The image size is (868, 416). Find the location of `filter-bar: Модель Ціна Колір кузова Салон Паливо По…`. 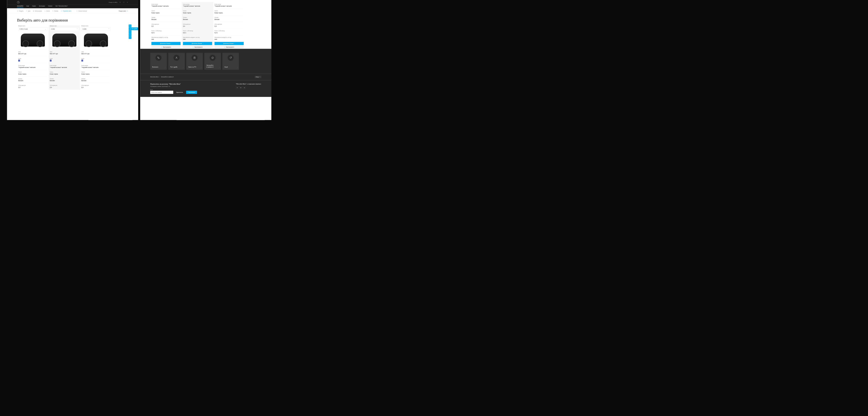

filter-bar: Модель Ціна Колір кузова Салон Паливо По… is located at coordinates (73, 11).